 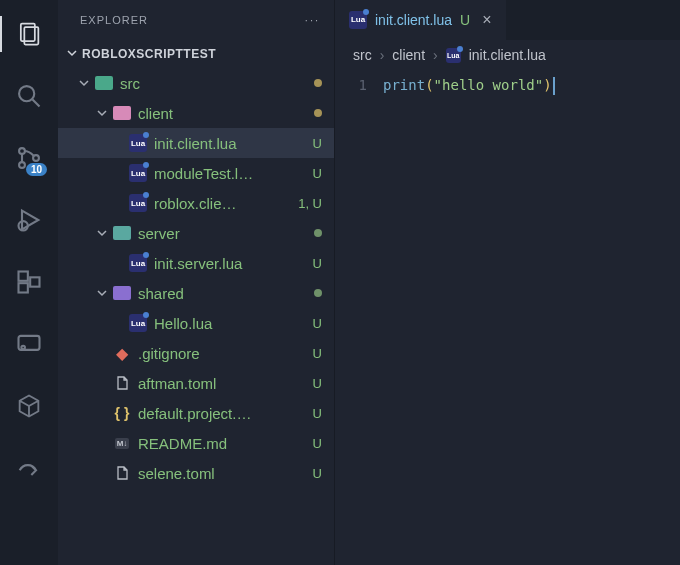 What do you see at coordinates (223, 114) in the screenshot?
I see `folder-label: client` at bounding box center [223, 114].